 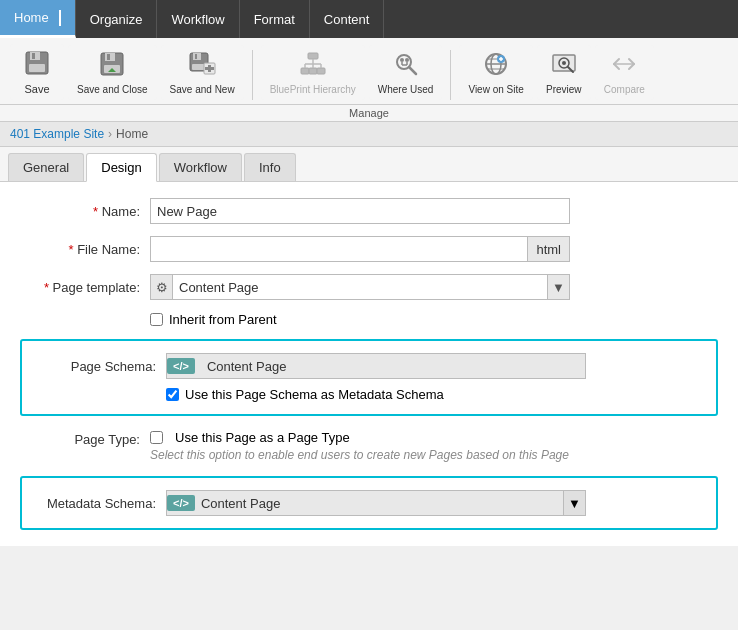 What do you see at coordinates (360, 211) in the screenshot?
I see `name-input` at bounding box center [360, 211].